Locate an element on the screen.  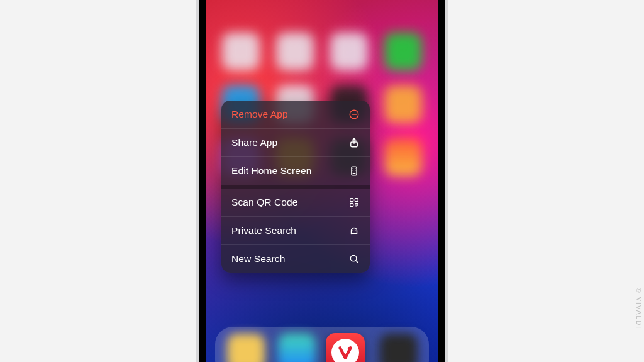
menu-item-label: Edit Home Screen is located at coordinates (272, 171).